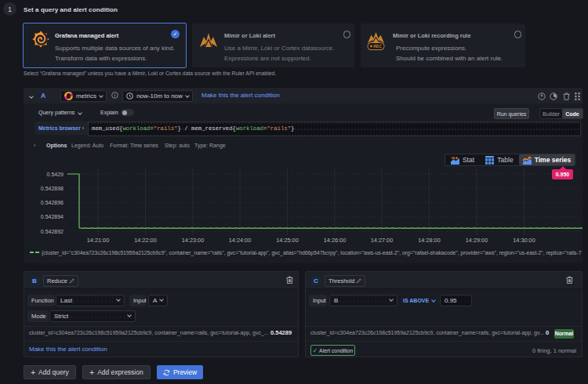  What do you see at coordinates (524, 240) in the screenshot?
I see `svg-text: 14:30:00` at bounding box center [524, 240].